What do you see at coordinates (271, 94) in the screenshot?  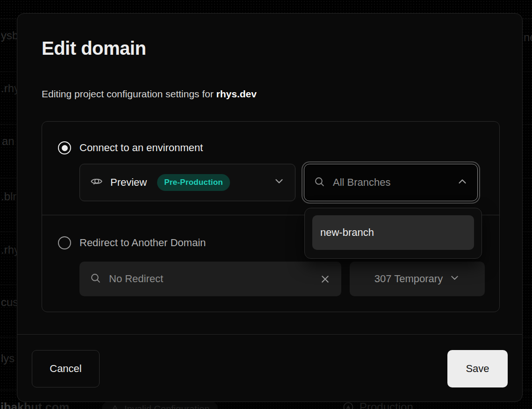 I see `dialog-subtitle: Editing project configuration settings f…` at bounding box center [271, 94].